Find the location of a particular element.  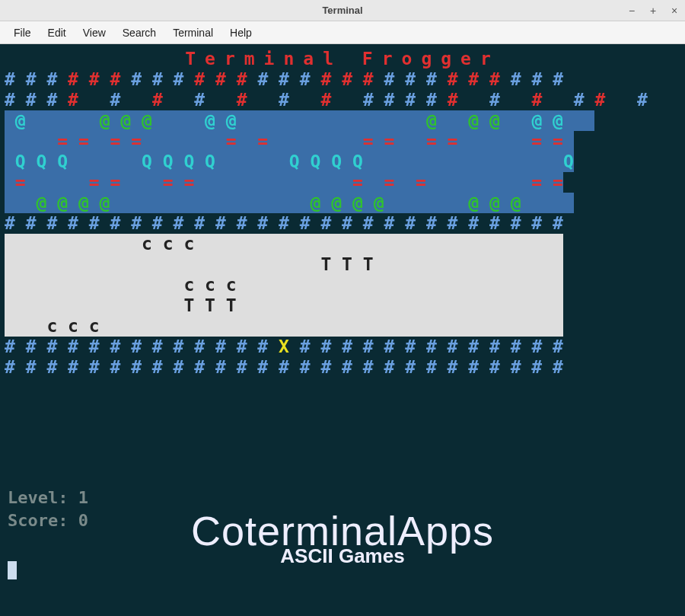

game-row: = = = = = = = = = = is located at coordinates (342, 183).